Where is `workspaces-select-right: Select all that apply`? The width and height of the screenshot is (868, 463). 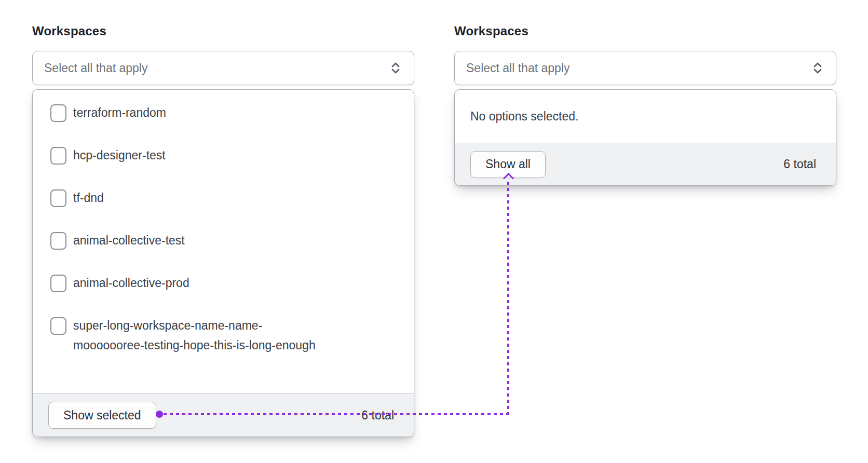 workspaces-select-right: Select all that apply is located at coordinates (645, 68).